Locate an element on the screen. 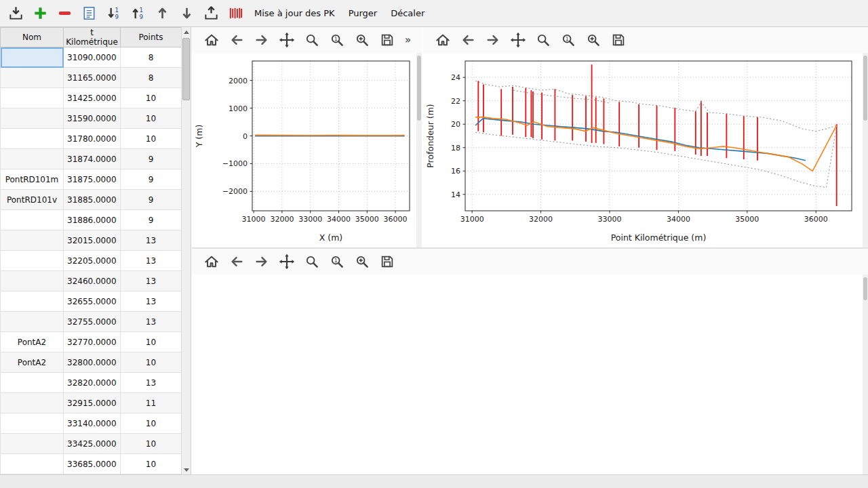 This screenshot has width=868, height=488. table-row: 32015.000013 is located at coordinates (91, 241).